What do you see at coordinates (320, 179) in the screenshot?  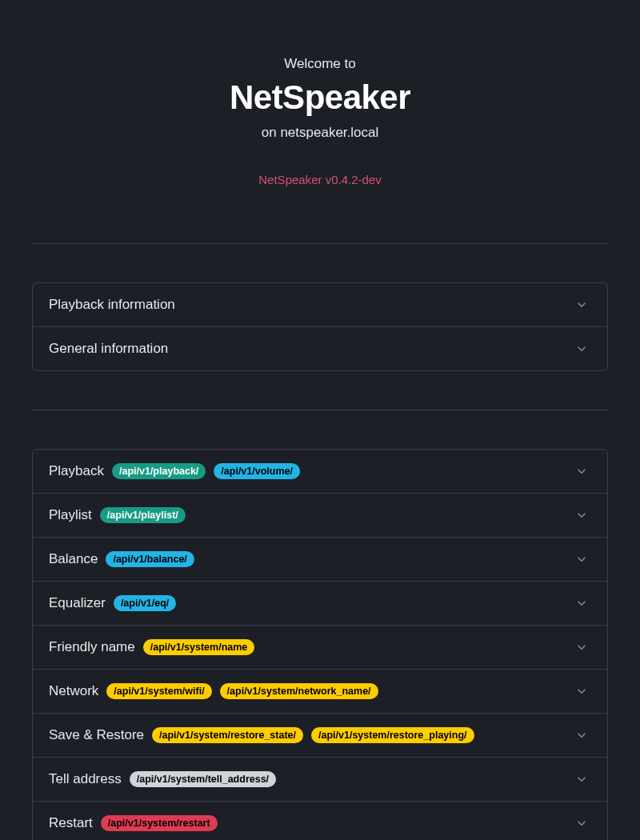 I see `version-link: NetSpeaker v0.4.2-dev` at bounding box center [320, 179].